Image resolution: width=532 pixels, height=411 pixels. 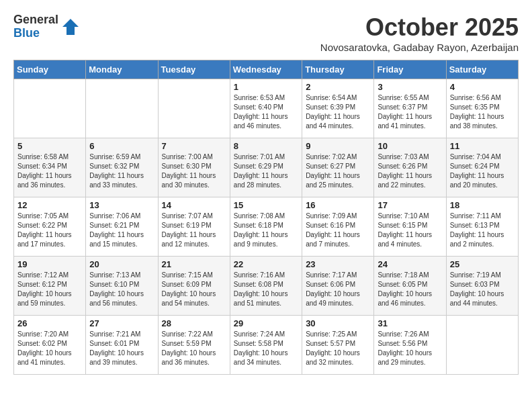 What do you see at coordinates (266, 345) in the screenshot?
I see `week-row-5: 26Sunrise: 7:20 AM Sunset: 6:02 PM Dayli…` at bounding box center [266, 345].